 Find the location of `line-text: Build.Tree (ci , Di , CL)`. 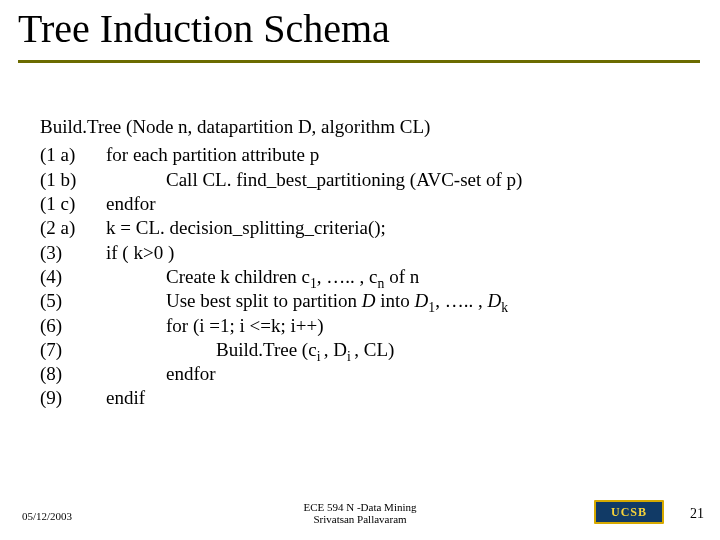

line-text: Build.Tree (ci , Di , CL) is located at coordinates (398, 350).